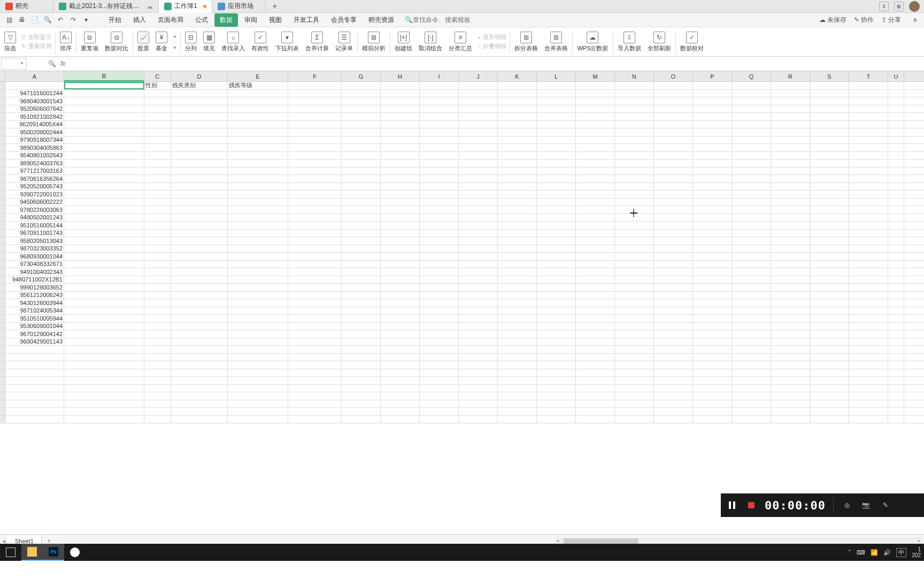 The height and width of the screenshot is (578, 924). I want to click on cell: 9670911001743, so click(35, 233).